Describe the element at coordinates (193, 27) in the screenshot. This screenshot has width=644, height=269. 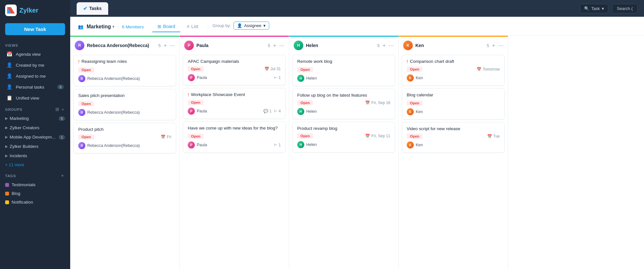
I see `tab-list: ≡ List` at that location.